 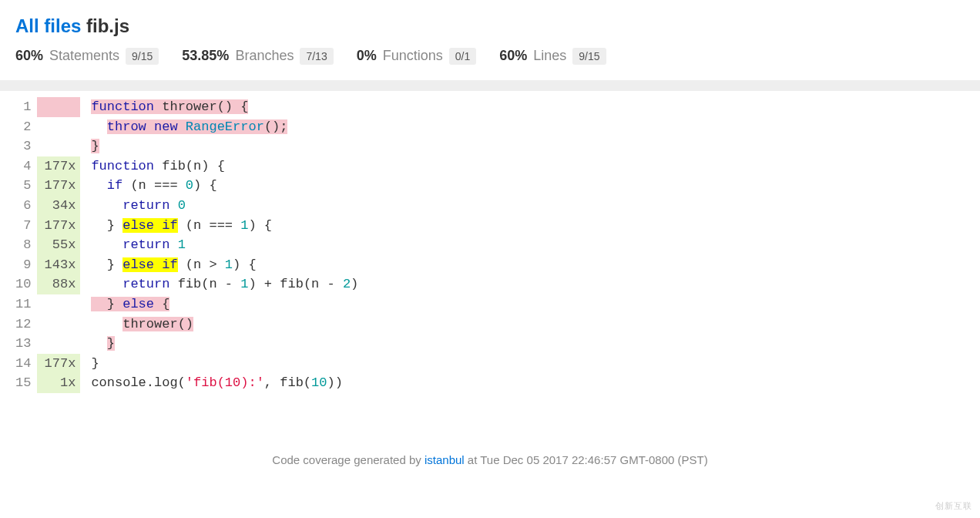 I want to click on footer-prefix: Code coverage generated by, so click(x=348, y=459).